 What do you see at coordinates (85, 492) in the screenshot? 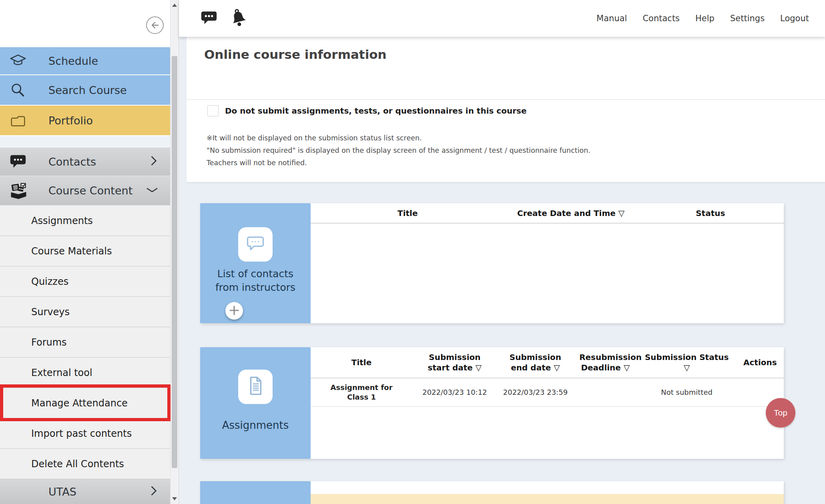
I see `sidebar-item-utas: UTAS` at bounding box center [85, 492].